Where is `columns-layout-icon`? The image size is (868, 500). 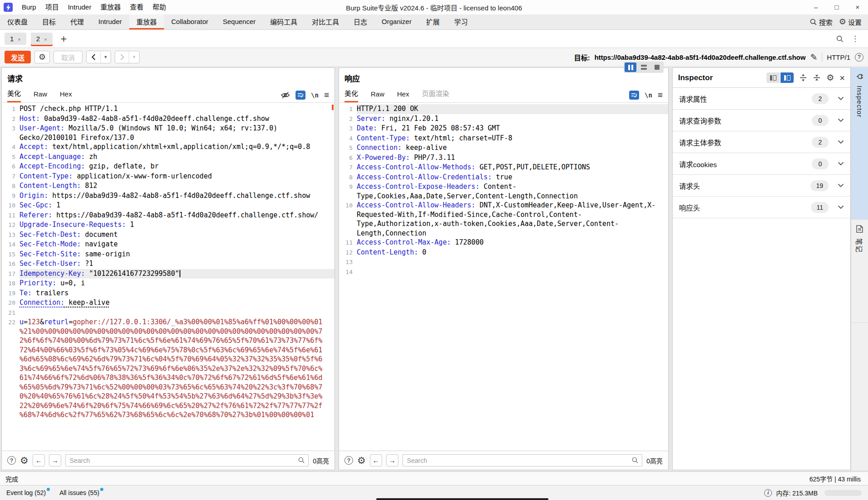
columns-layout-icon is located at coordinates (630, 67).